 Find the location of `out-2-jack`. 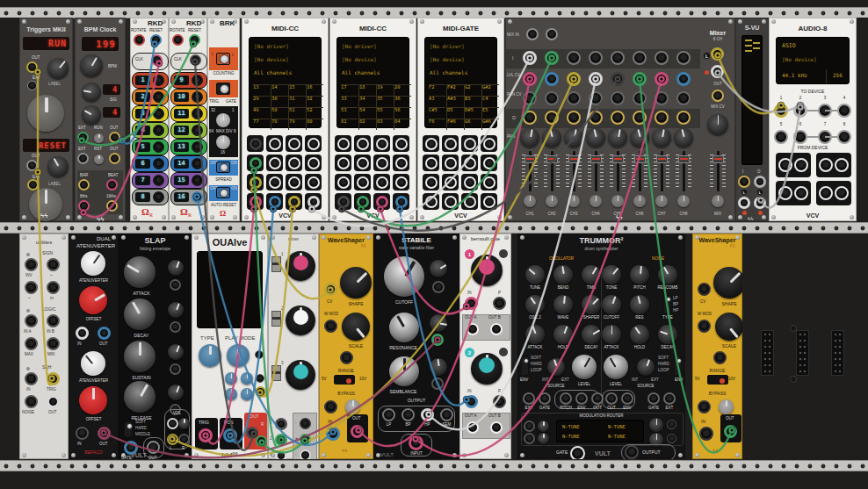

out-2-jack is located at coordinates (104, 434).